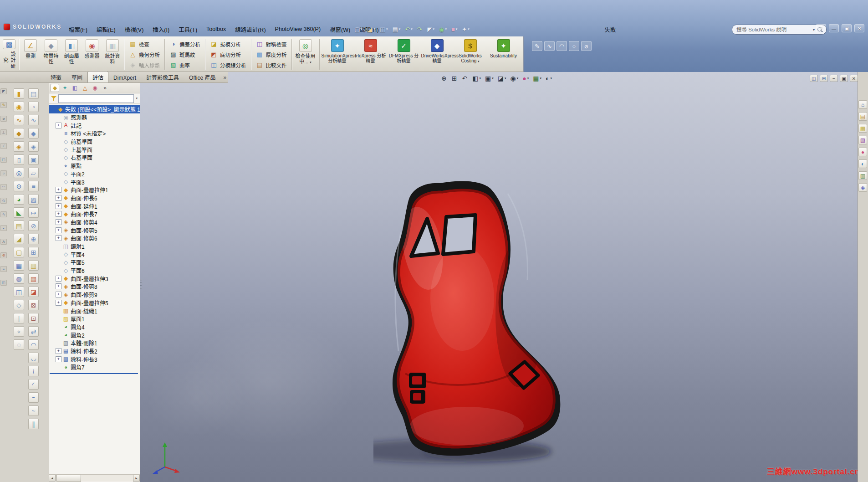  What do you see at coordinates (19, 344) in the screenshot?
I see `helix-curve-icon: ◌` at bounding box center [19, 344].